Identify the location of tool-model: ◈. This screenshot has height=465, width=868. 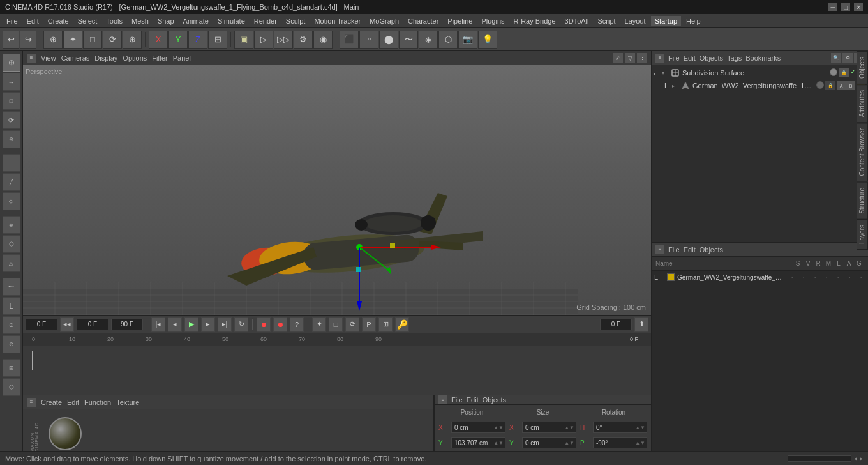
(11, 225).